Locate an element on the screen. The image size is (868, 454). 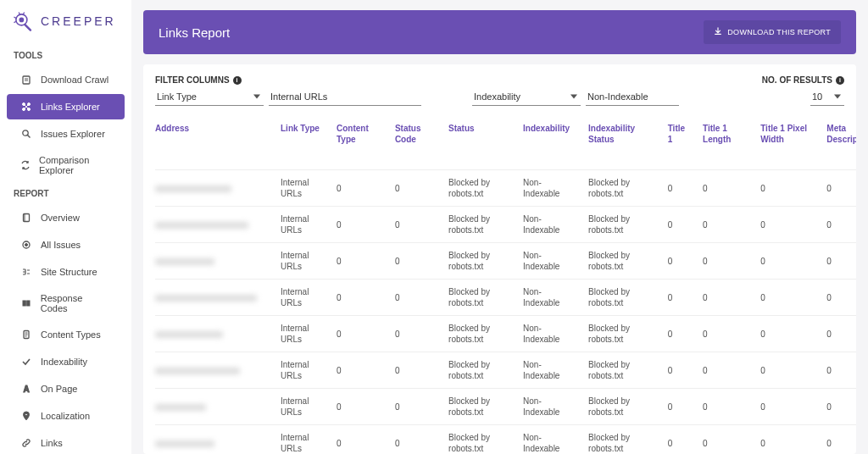
logo: CREEPER is located at coordinates (66, 23).